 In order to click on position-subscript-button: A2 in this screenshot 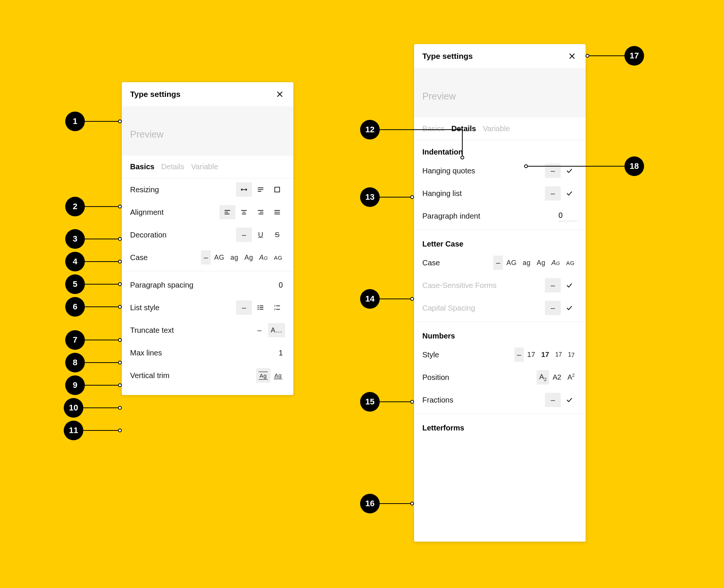, I will do `click(543, 377)`.